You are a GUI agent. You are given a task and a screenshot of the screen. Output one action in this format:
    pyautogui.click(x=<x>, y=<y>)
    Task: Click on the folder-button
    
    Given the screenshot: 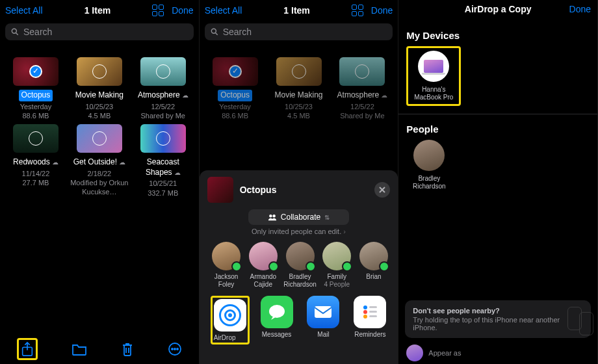 What is the action you would take?
    pyautogui.click(x=79, y=349)
    